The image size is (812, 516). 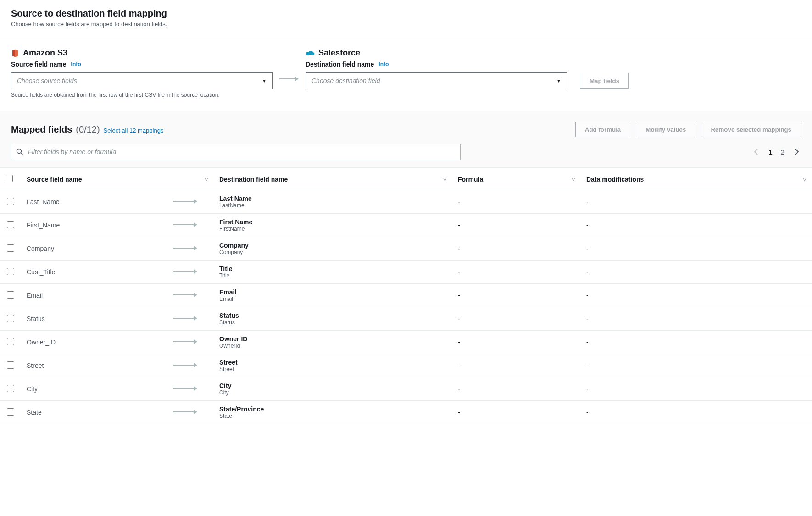 I want to click on source-helper-text: Source fields are obtained from the firs…, so click(x=139, y=95).